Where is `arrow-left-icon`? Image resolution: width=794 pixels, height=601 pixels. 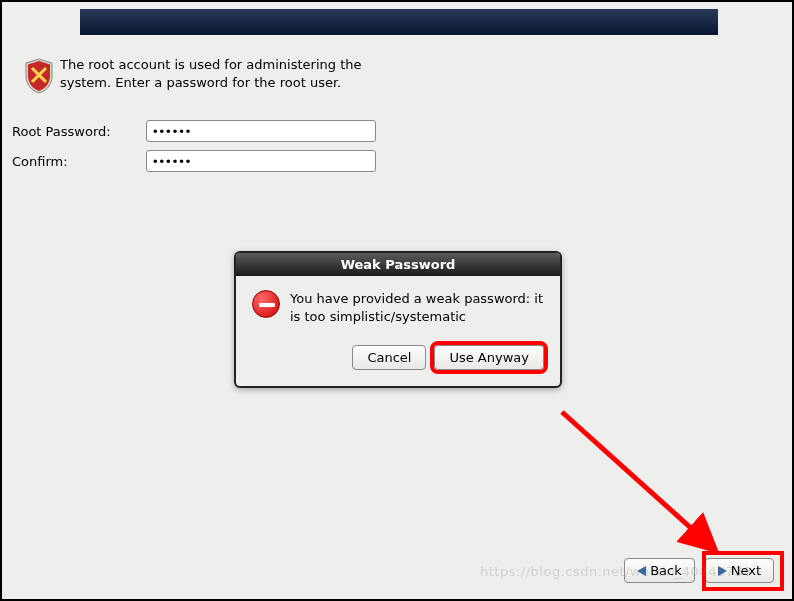
arrow-left-icon is located at coordinates (642, 571).